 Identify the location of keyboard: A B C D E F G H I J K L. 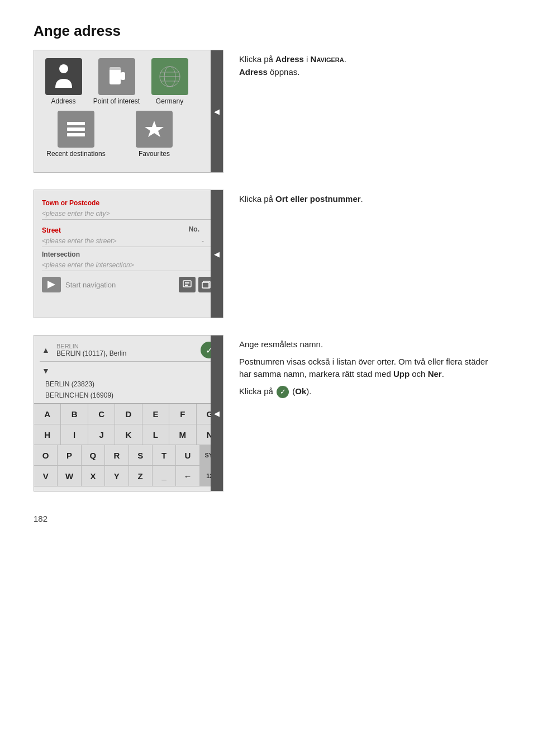
(129, 445).